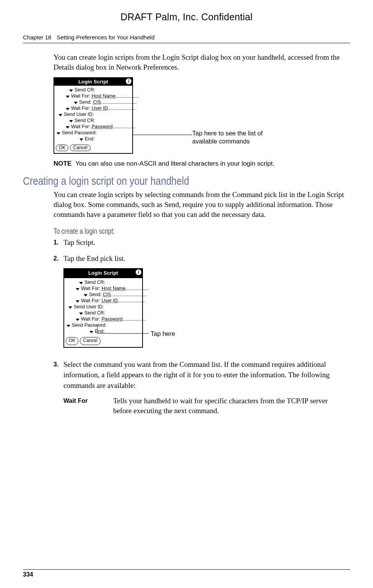  Describe the element at coordinates (63, 164) in the screenshot. I see `note-label: NOTE` at that location.